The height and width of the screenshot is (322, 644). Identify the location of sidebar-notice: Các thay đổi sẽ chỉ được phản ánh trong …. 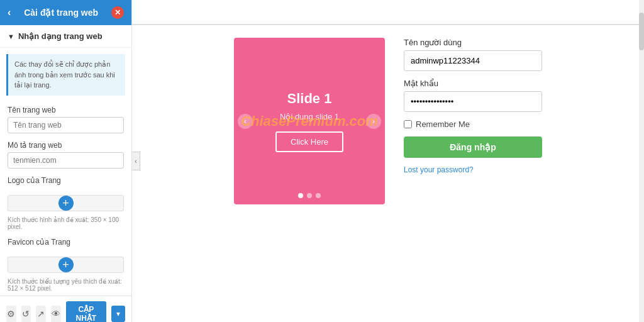
(65, 75).